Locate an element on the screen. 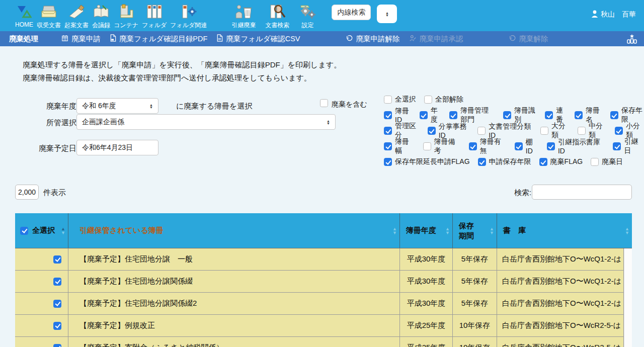  disposal-date-input is located at coordinates (118, 148).